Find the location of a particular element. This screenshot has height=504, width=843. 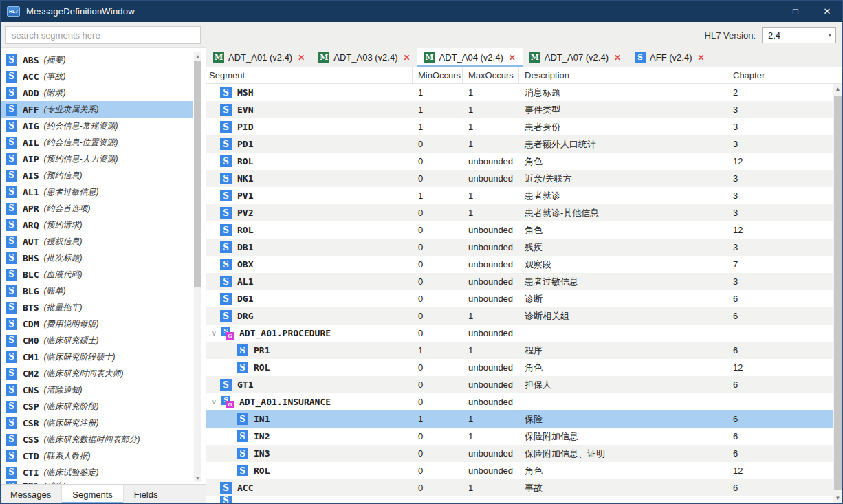

sidebar-item-css: SCSS(临床研究数据时间表部分) is located at coordinates (96, 439).